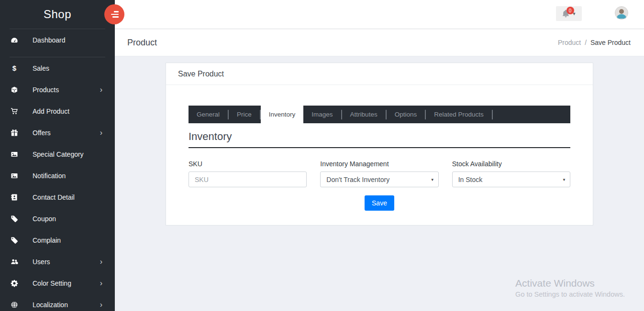  What do you see at coordinates (379, 180) in the screenshot?
I see `inventory-management-select: Don't Track Inventory ▼` at bounding box center [379, 180].